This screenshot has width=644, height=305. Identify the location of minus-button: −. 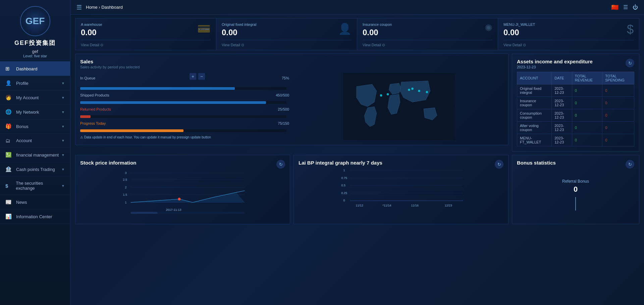
(202, 76).